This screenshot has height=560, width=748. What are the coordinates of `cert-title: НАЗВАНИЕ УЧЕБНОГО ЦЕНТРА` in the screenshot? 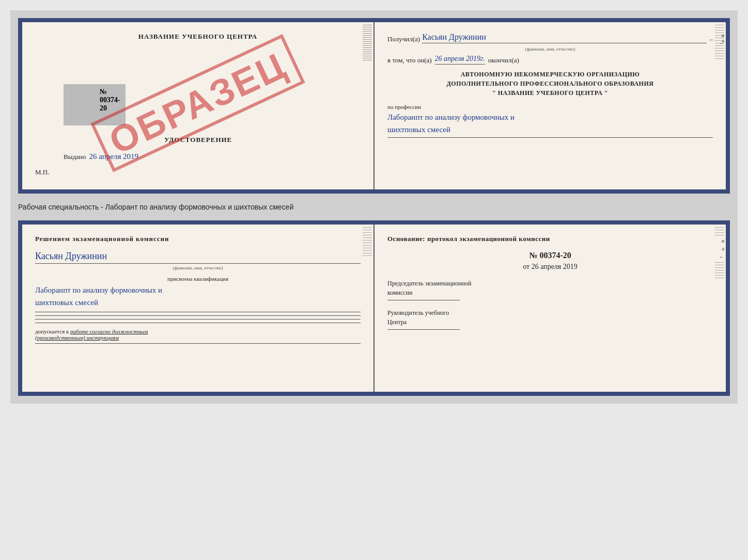 It's located at (198, 37).